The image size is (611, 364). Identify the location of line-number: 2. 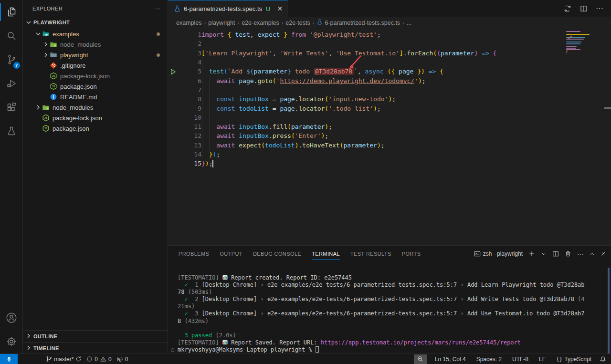
(191, 44).